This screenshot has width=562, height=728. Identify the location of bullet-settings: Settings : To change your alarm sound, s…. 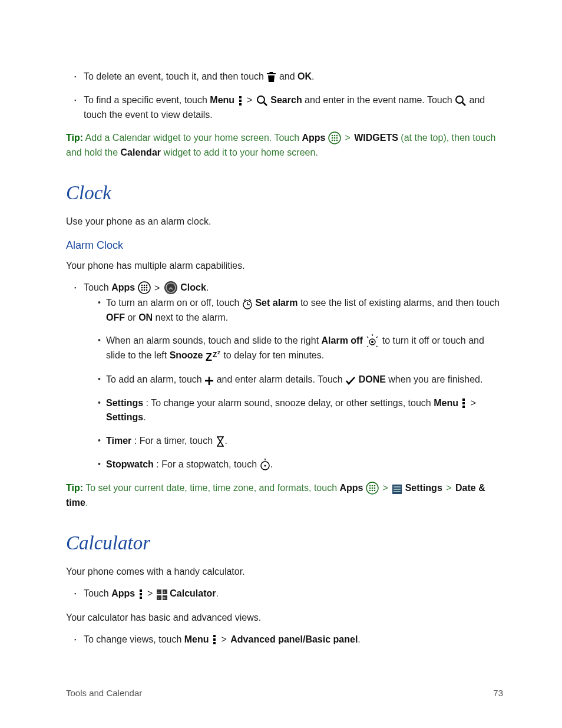
(305, 410).